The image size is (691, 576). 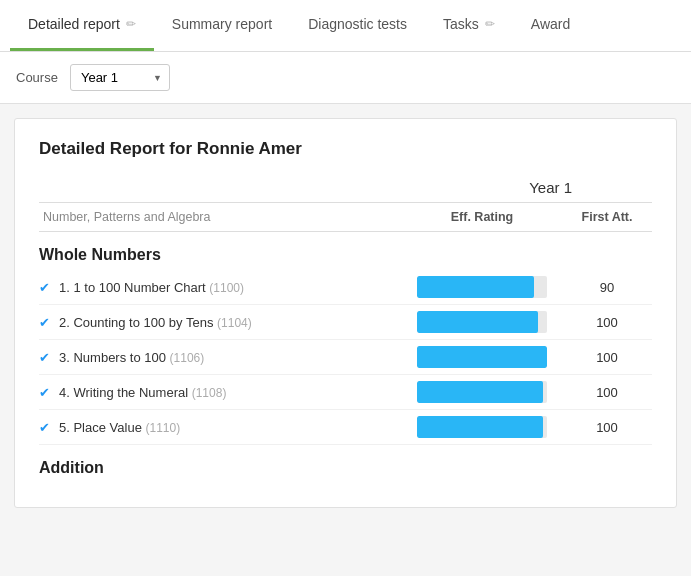 What do you see at coordinates (607, 217) in the screenshot?
I see `col-att-header: First Att.` at bounding box center [607, 217].